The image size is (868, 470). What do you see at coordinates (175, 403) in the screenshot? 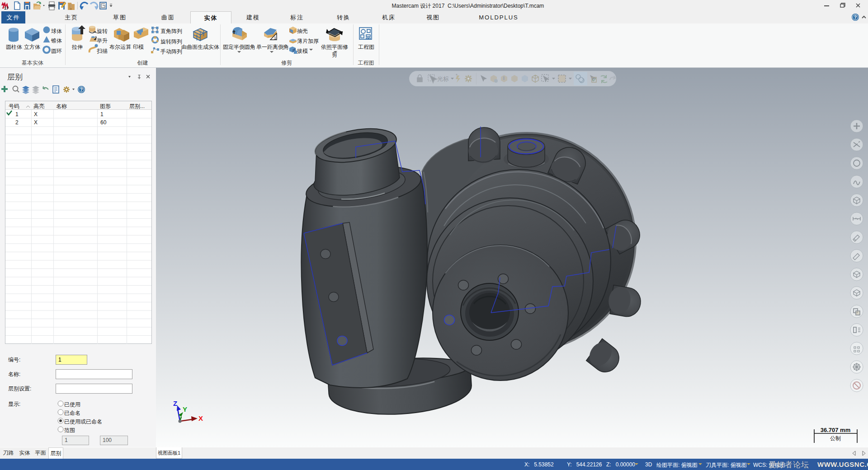
I see `svg-text: Z` at bounding box center [175, 403].